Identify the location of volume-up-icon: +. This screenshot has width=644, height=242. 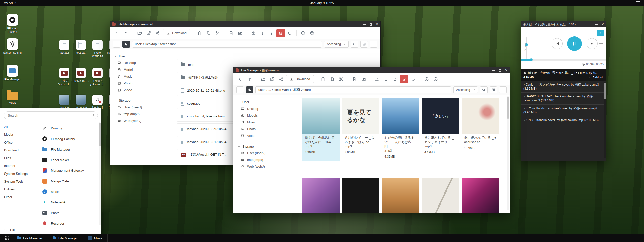
(526, 33).